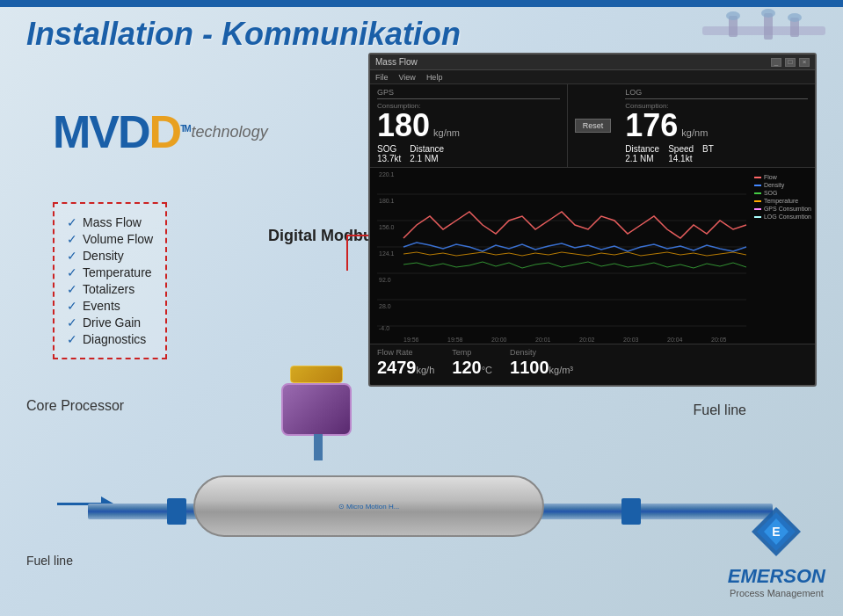  I want to click on feature-item: ✓Diagnostics, so click(110, 339).